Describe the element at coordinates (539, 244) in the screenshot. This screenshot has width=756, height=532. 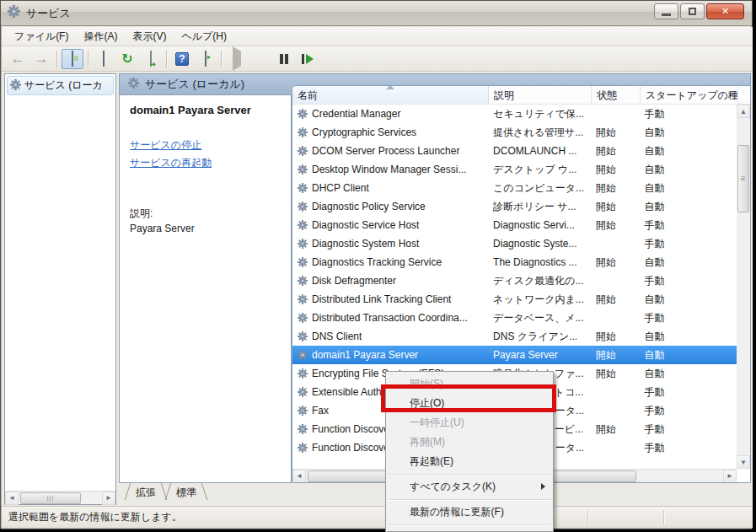
I see `service-description: Diagnostic Syste...` at that location.